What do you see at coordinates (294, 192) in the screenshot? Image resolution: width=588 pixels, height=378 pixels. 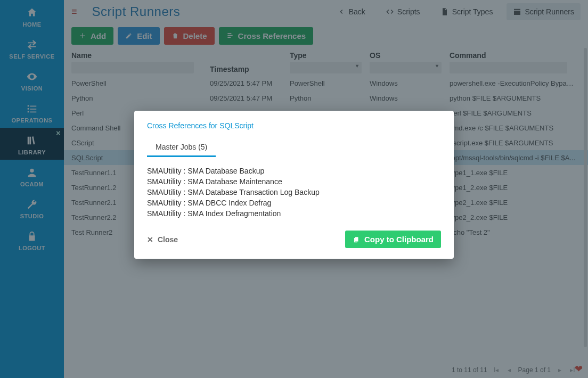 I see `reference-item: SMAUtility : SMA Database Transaction Lo…` at bounding box center [294, 192].